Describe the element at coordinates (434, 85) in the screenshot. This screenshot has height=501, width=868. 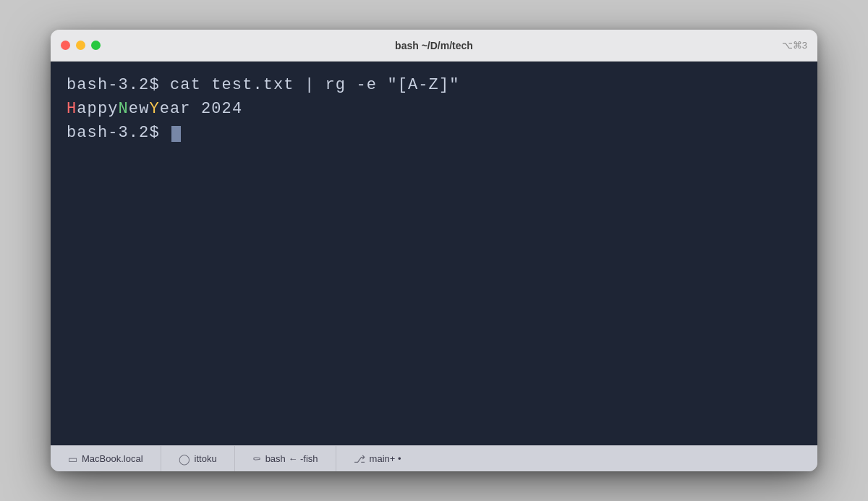
I see `command-line: bash-3.2$ cat test.txt | rg -e "[A-Z]"` at that location.